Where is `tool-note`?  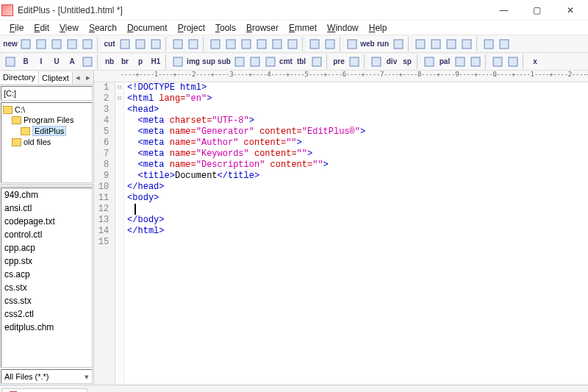 tool-note is located at coordinates (460, 62).